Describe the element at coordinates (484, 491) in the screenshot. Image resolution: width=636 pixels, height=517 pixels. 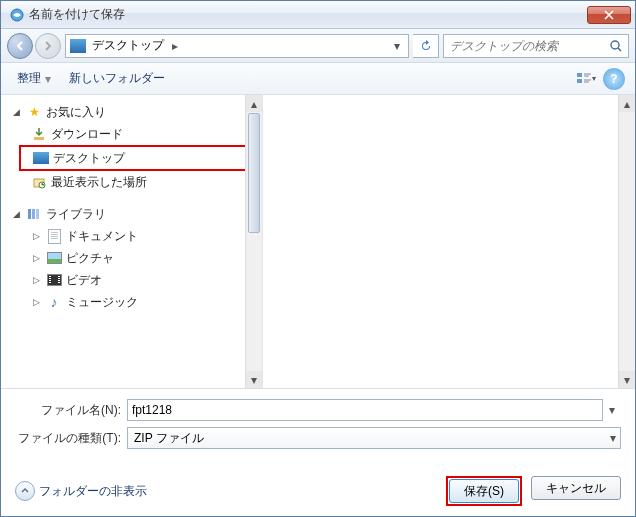
I see `save-button: 保存(S)` at that location.